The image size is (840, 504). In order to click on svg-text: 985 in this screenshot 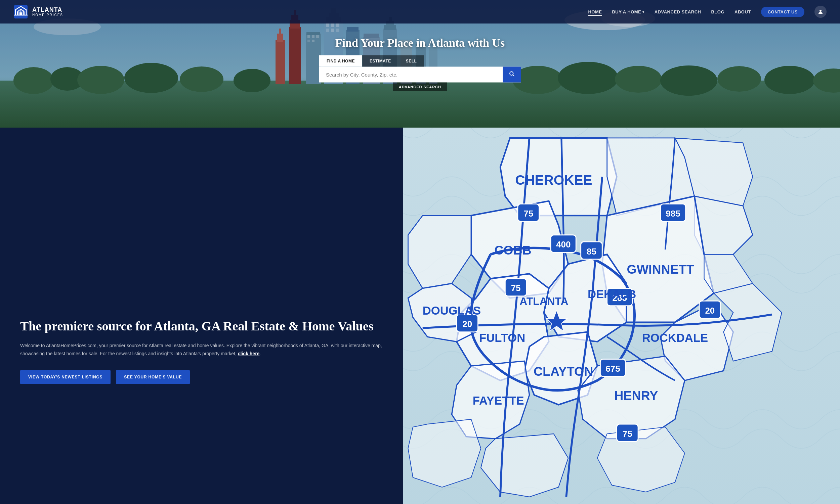, I will do `click(673, 214)`.